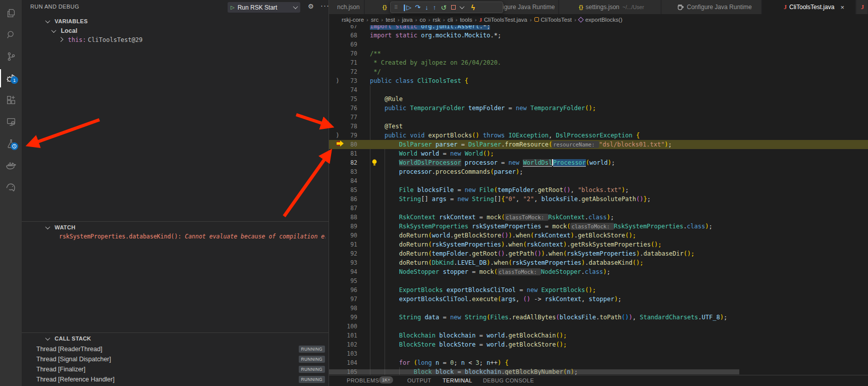 The image size is (868, 386). Describe the element at coordinates (599, 281) in the screenshot. I see `code-line: 95` at that location.